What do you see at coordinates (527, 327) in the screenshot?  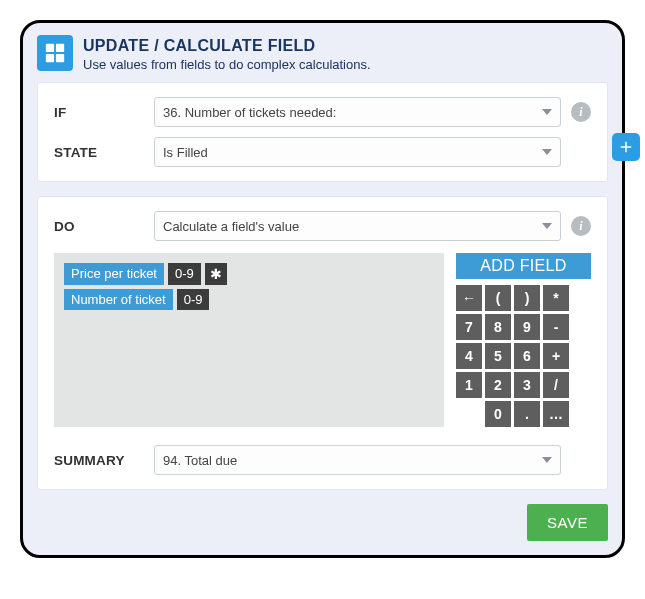 I see `key-9: 9` at bounding box center [527, 327].